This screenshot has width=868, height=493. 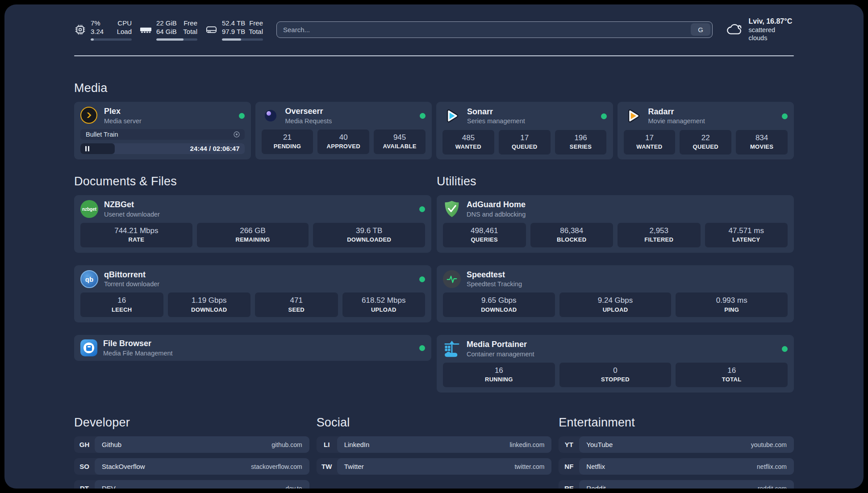 I want to click on bookmark-reddit: RE Redditreddit.com, so click(x=676, y=484).